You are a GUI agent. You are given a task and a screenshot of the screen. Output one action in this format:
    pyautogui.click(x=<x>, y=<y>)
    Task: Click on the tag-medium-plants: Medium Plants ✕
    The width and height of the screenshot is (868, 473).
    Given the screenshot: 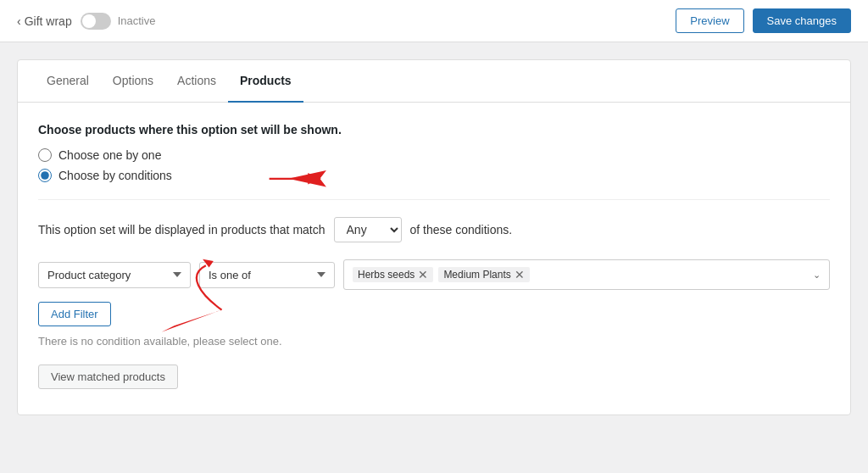 What is the action you would take?
    pyautogui.click(x=483, y=275)
    